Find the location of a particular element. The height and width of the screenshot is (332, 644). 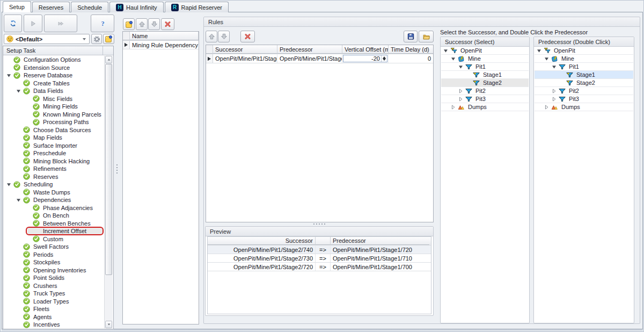

column-header-successor: Successor is located at coordinates (245, 49).